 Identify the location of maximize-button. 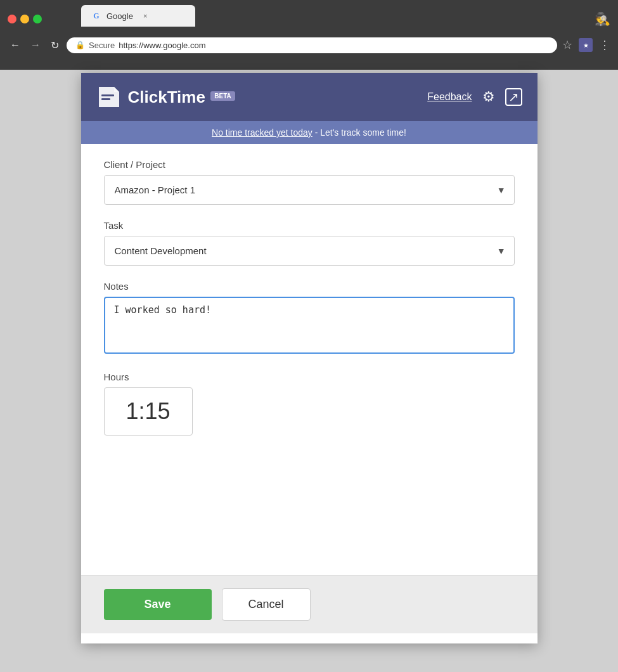
(37, 19).